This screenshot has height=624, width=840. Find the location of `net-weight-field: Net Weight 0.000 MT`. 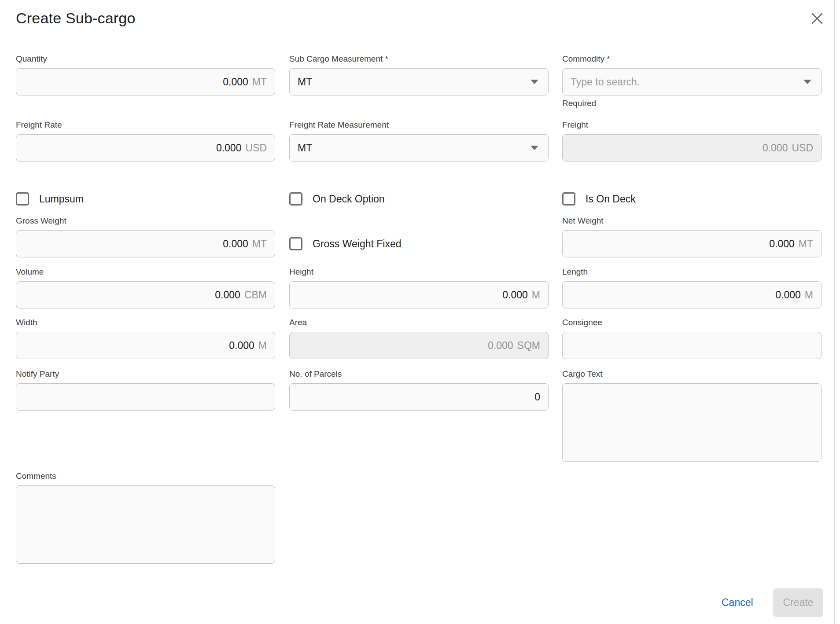

net-weight-field: Net Weight 0.000 MT is located at coordinates (692, 237).